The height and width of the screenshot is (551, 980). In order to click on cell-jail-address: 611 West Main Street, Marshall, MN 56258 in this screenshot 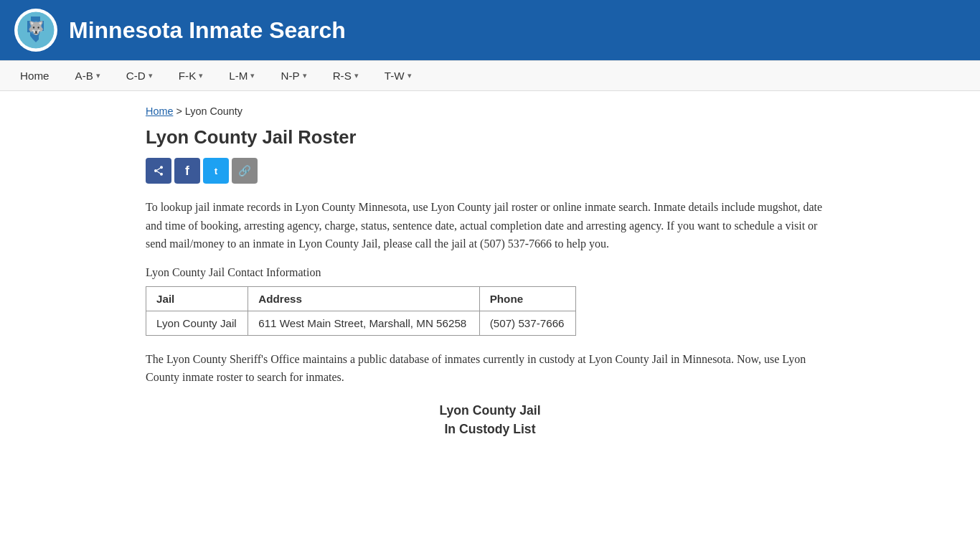, I will do `click(364, 323)`.